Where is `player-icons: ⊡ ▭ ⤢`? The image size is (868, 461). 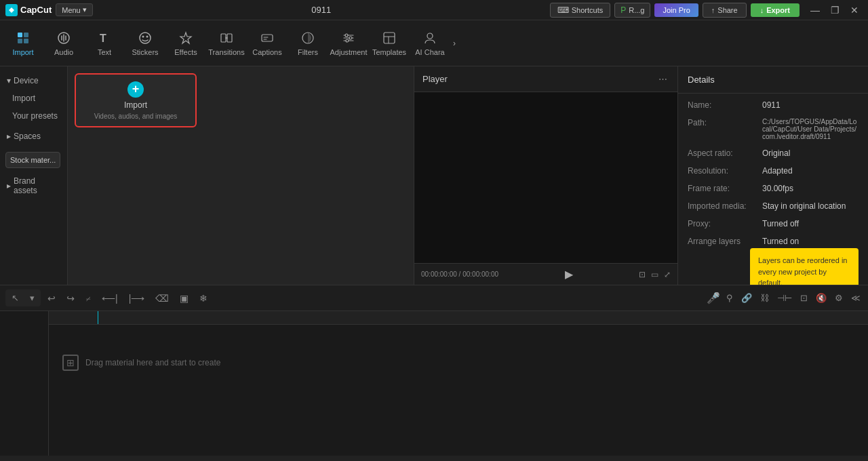
player-icons: ⊡ ▭ ⤢ is located at coordinates (655, 275).